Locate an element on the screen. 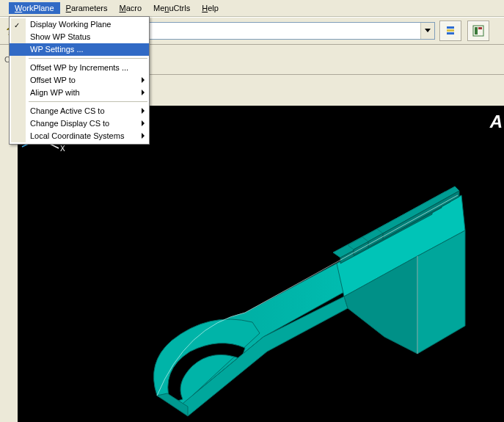 This screenshot has width=504, height=422. menu-label: MenuCtrls is located at coordinates (172, 8).